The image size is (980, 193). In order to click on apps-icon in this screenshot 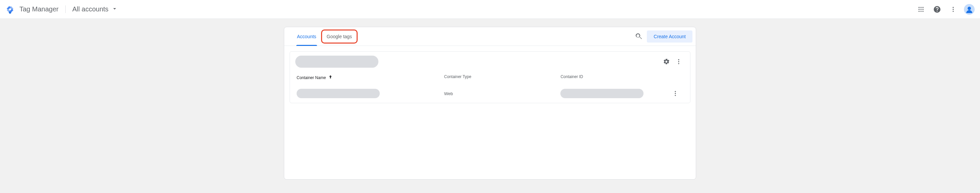, I will do `click(921, 9)`.